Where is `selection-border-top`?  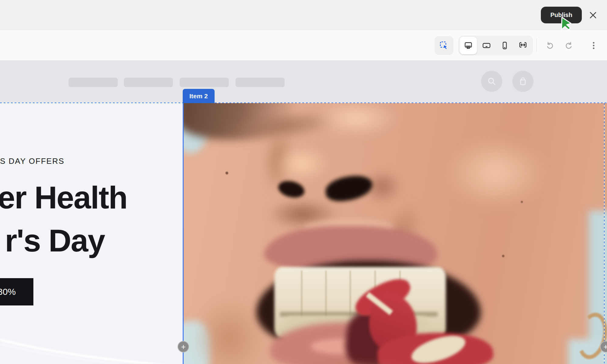 selection-border-top is located at coordinates (304, 103).